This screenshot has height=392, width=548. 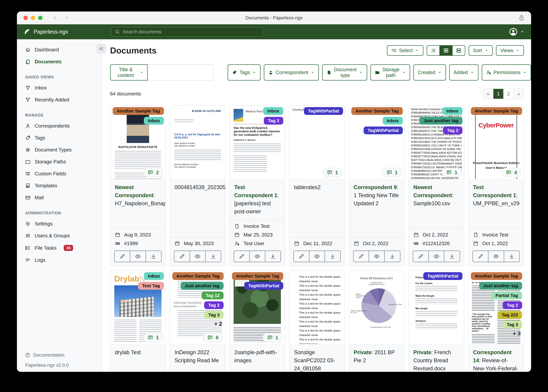 I want to click on pagination-last: », so click(x=519, y=94).